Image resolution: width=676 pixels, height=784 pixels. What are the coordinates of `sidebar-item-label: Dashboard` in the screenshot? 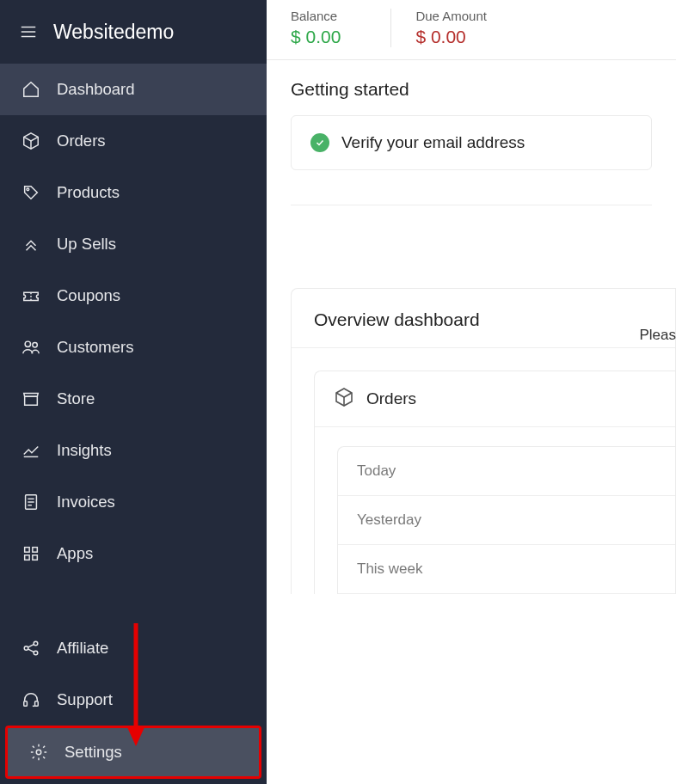 It's located at (96, 89).